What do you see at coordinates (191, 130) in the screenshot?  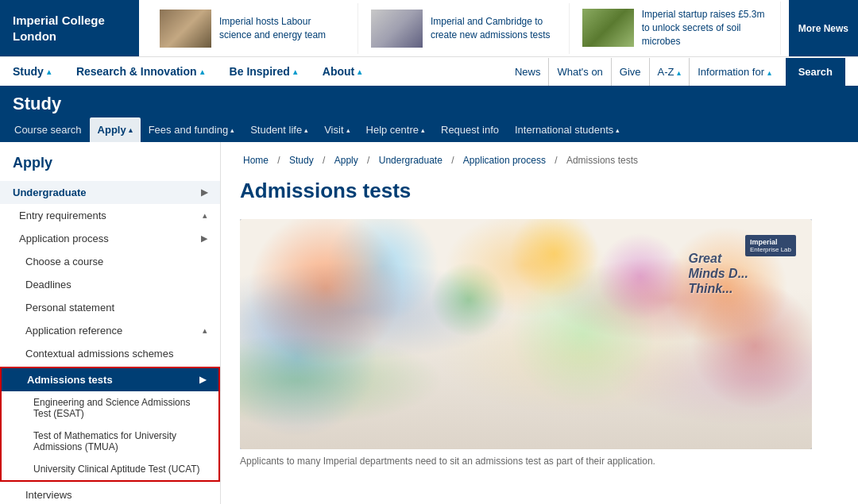 I see `subnav-fees: Fees and funding ▴` at bounding box center [191, 130].